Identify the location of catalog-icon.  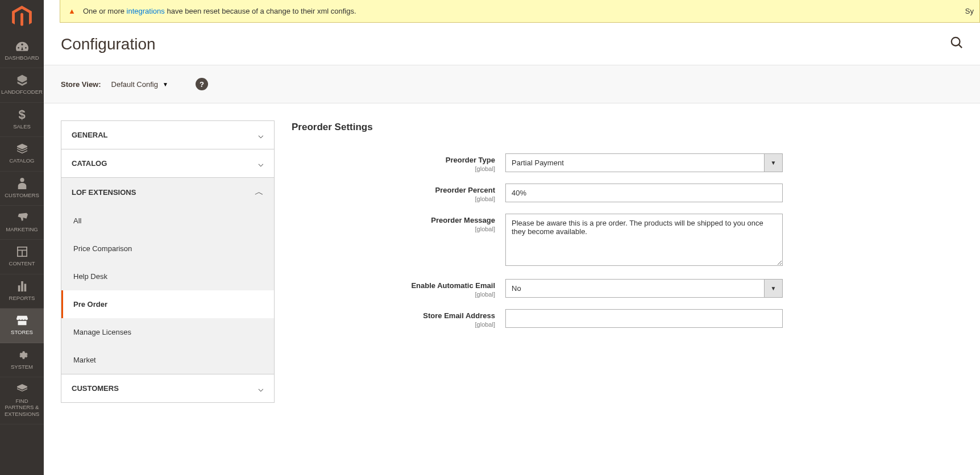
(22, 149).